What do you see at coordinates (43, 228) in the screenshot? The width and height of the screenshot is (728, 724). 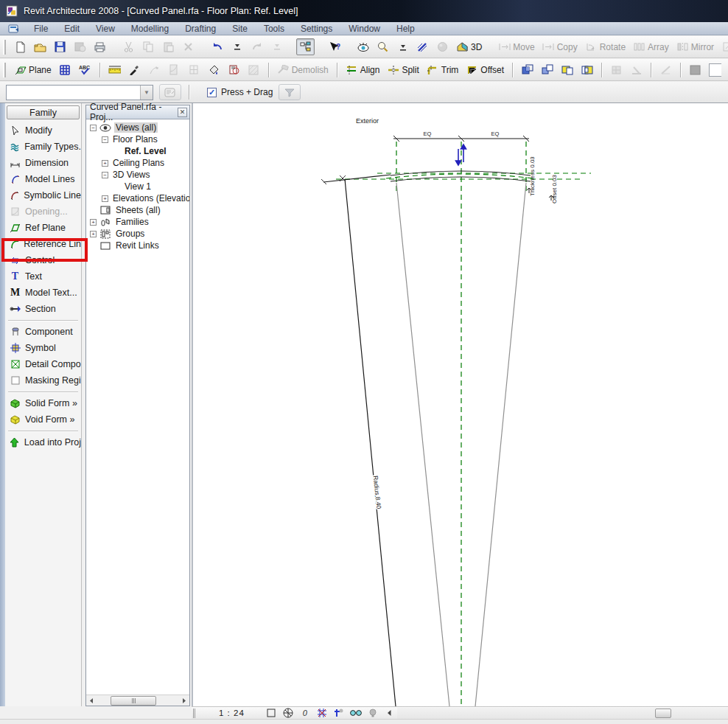 I see `sidebar-item-ref-plane: Ref Plane` at bounding box center [43, 228].